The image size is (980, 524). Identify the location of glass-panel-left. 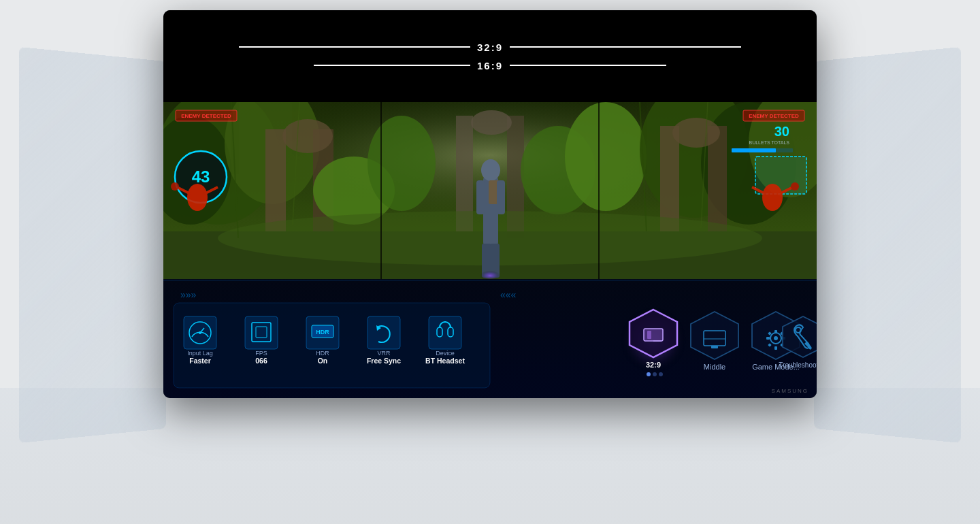
(93, 245).